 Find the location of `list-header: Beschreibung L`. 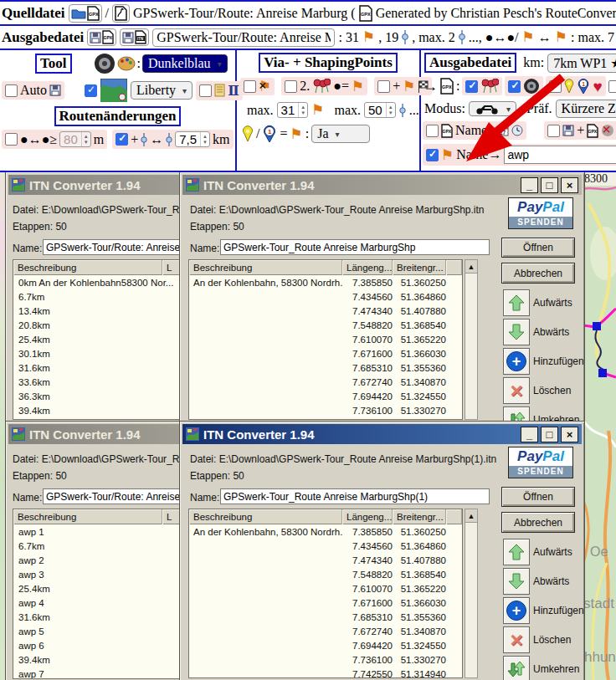

list-header: Beschreibung L is located at coordinates (97, 517).